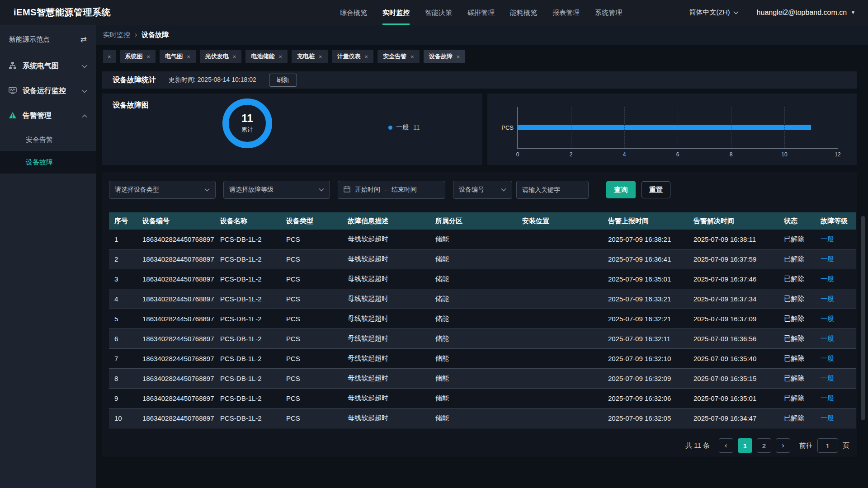 Image resolution: width=868 pixels, height=488 pixels. Describe the element at coordinates (733, 279) in the screenshot. I see `cell-告警解决时间: 2025-07-09 16:37:46` at that location.